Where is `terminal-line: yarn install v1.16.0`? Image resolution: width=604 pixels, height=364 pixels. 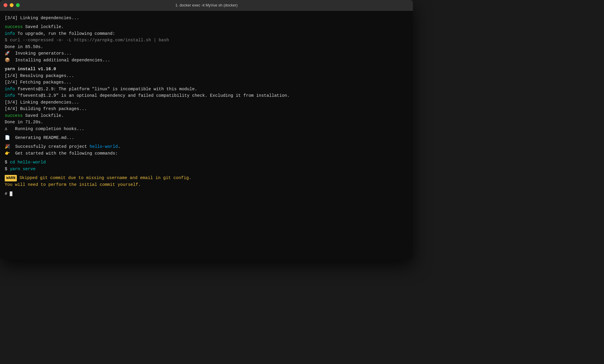
terminal-line: yarn install v1.16.0 is located at coordinates (206, 69).